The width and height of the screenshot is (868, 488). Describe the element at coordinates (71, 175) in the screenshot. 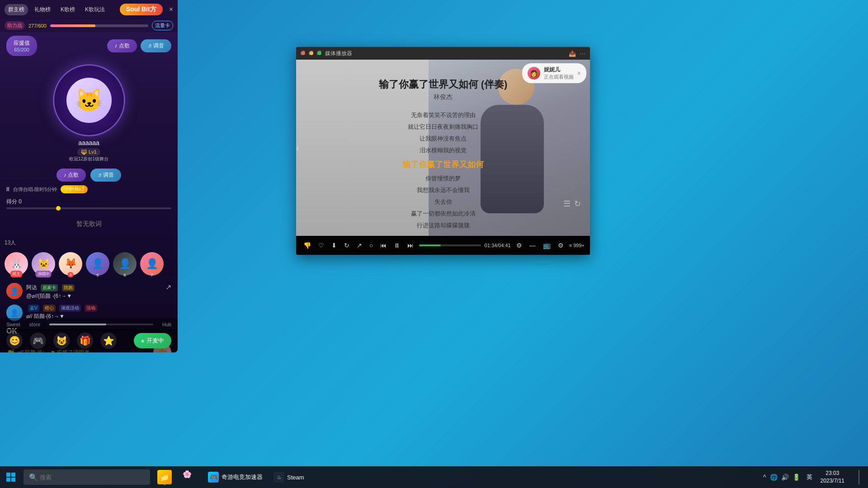

I see `song-btn-2: ♪ 点歌` at that location.